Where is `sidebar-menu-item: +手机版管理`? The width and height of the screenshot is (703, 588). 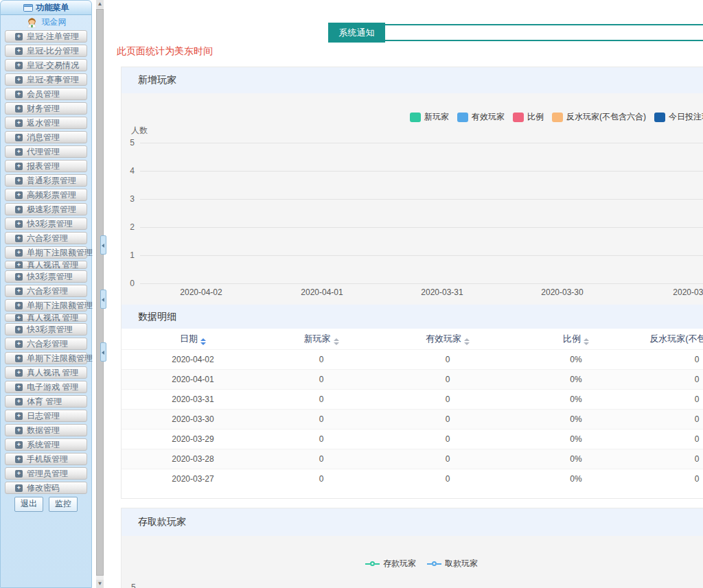 sidebar-menu-item: +手机版管理 is located at coordinates (46, 459).